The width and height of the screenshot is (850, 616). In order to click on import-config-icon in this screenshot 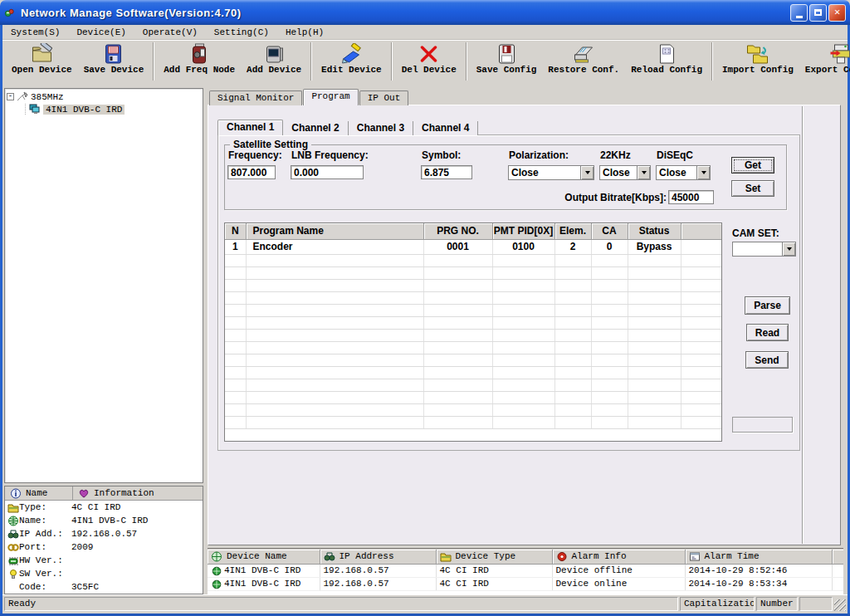, I will do `click(758, 53)`.